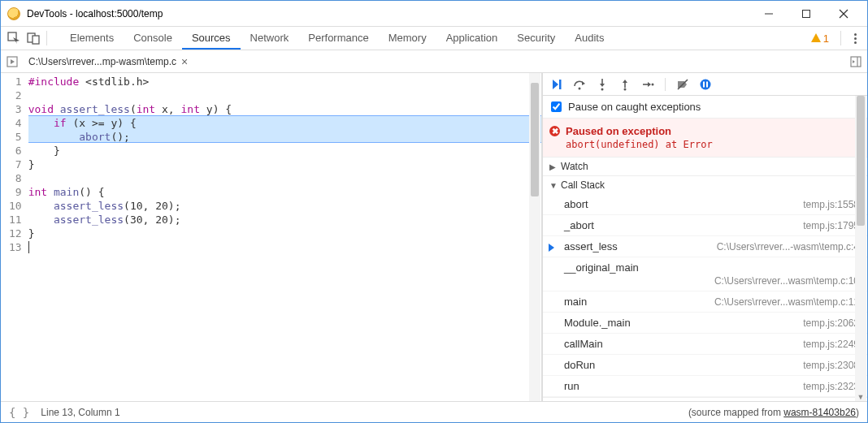 The width and height of the screenshot is (868, 423). I want to click on main-toolbar: ElementsConsoleSourcesNetworkPerformance…, so click(434, 38).